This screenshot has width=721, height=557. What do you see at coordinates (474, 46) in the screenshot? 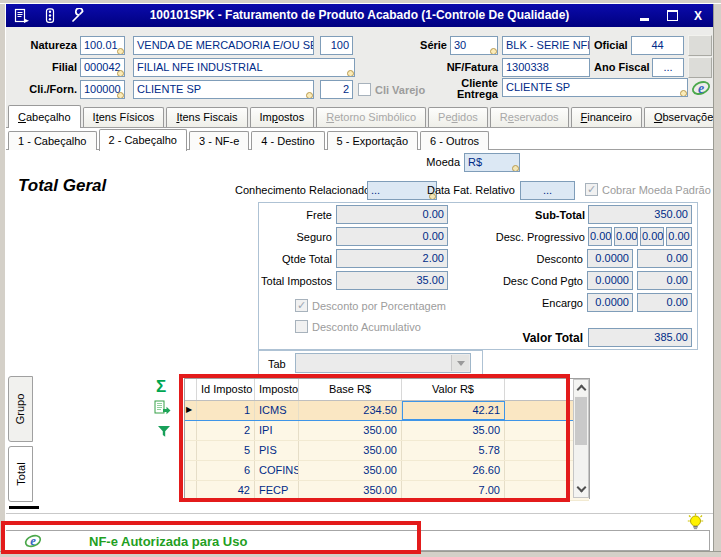
I see `serie-code-field: 30` at bounding box center [474, 46].